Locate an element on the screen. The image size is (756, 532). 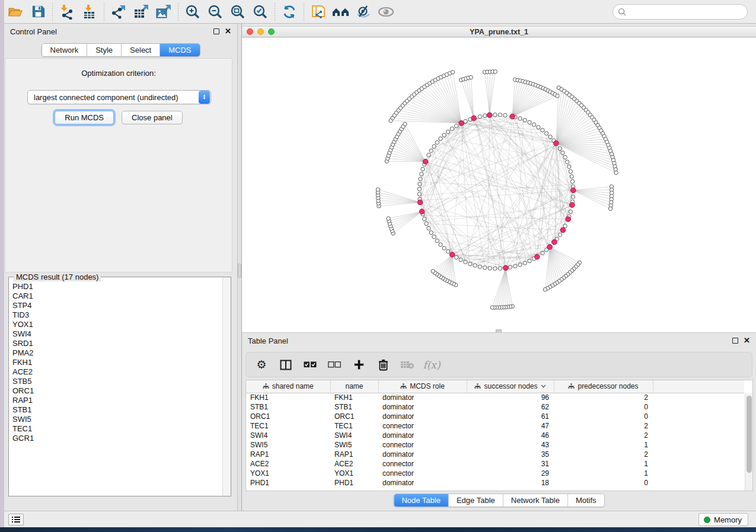
mcds-result-item: STP4 is located at coordinates (117, 306).